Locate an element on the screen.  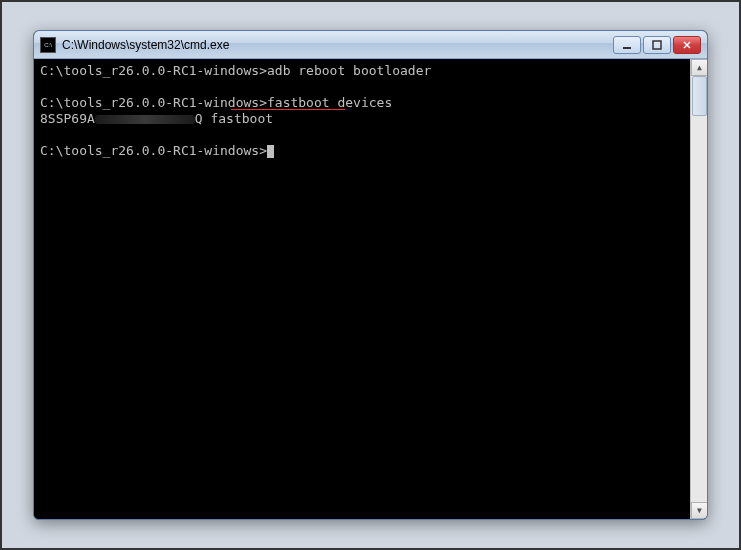
minimize-icon is located at coordinates (627, 45).